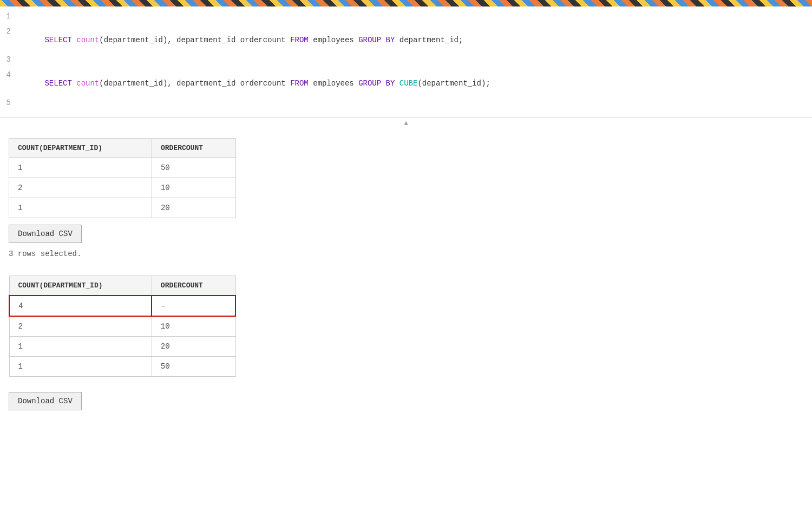 This screenshot has width=812, height=511. I want to click on table2-row1-col1: 4, so click(80, 306).